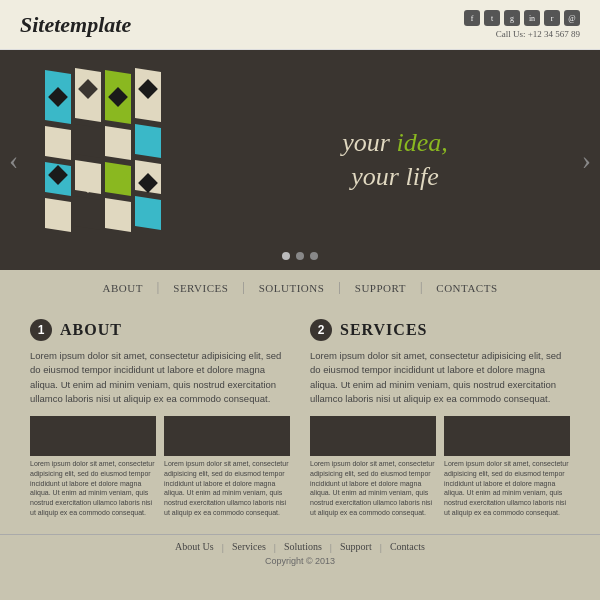 The width and height of the screenshot is (600, 600). Describe the element at coordinates (586, 160) in the screenshot. I see `next-arrow: ›` at that location.